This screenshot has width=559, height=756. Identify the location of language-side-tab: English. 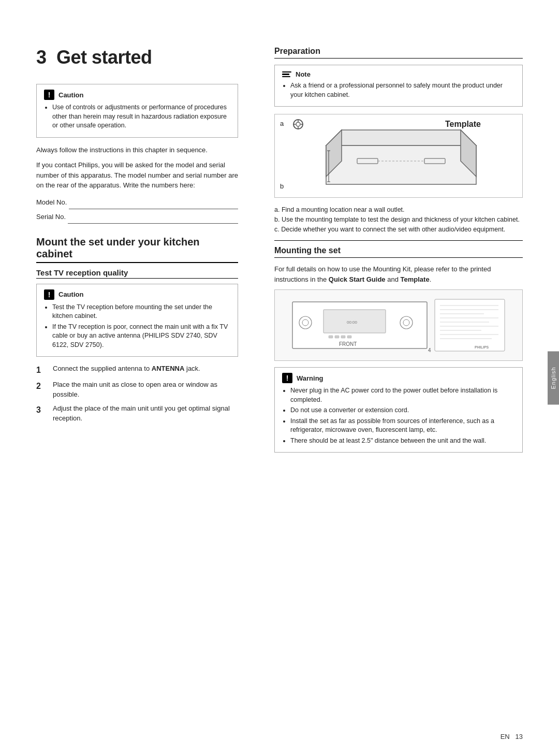
(553, 378).